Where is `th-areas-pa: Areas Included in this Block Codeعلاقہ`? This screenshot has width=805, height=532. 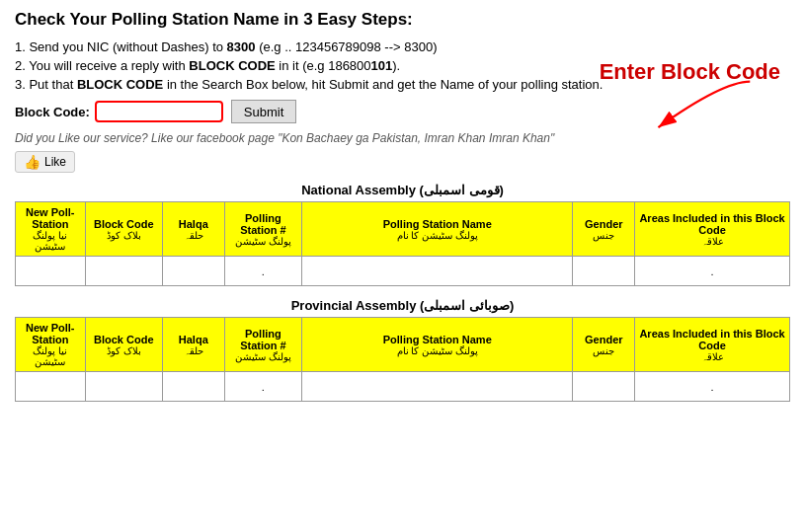
th-areas-pa: Areas Included in this Block Codeعلاقہ is located at coordinates (713, 345).